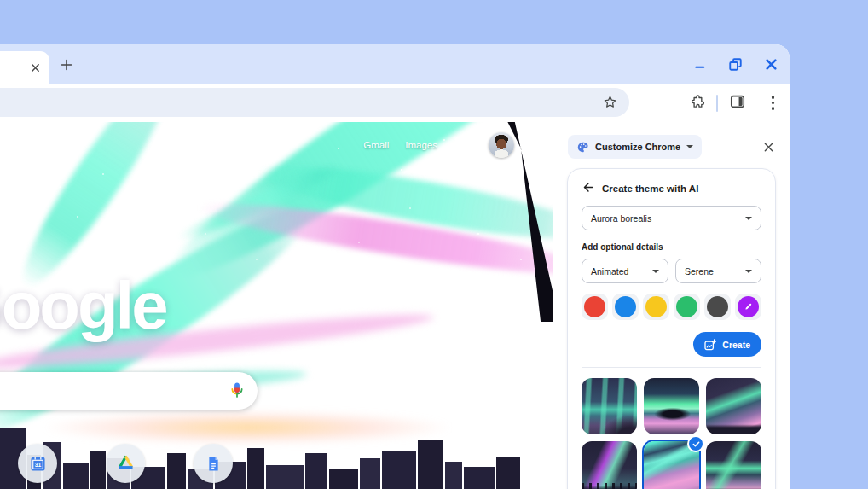 The image size is (868, 489). Describe the element at coordinates (395, 64) in the screenshot. I see `tab-strip` at that location.